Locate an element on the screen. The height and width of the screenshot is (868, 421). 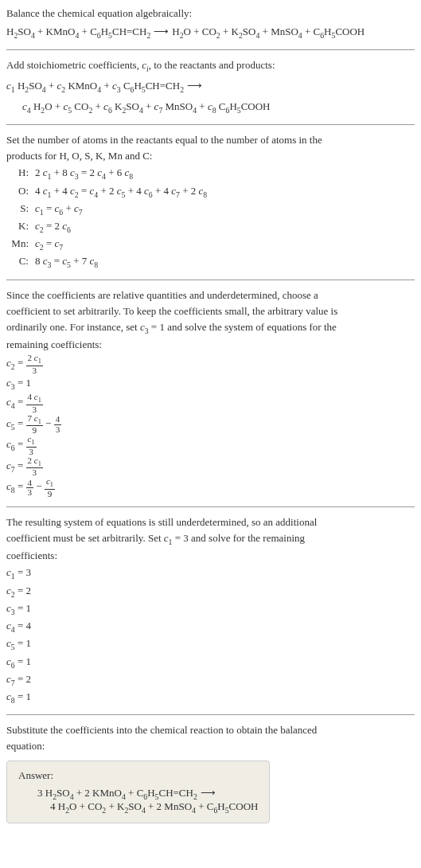
atom-eq: c2 = c7 is located at coordinates (224, 244).